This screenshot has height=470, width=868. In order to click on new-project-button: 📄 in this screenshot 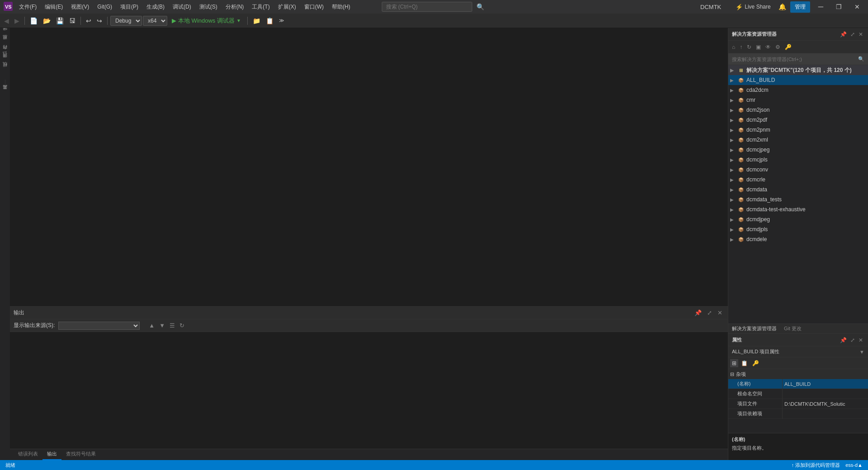, I will do `click(33, 21)`.